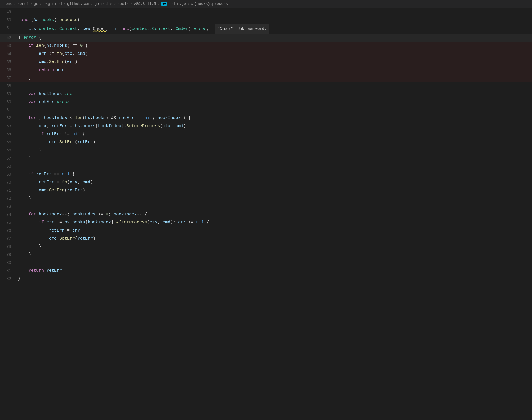 This screenshot has width=532, height=420. I want to click on line-content-74: for hookIndex--; hookIndex >= 0; hookInd…, so click(274, 215).